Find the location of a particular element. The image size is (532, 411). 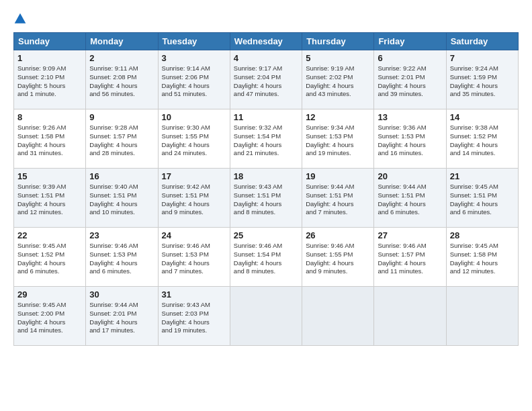

calendar-week-row: 29Sunrise: 9:45 AM Sunset: 2:00 PM Dayli… is located at coordinates (266, 316).